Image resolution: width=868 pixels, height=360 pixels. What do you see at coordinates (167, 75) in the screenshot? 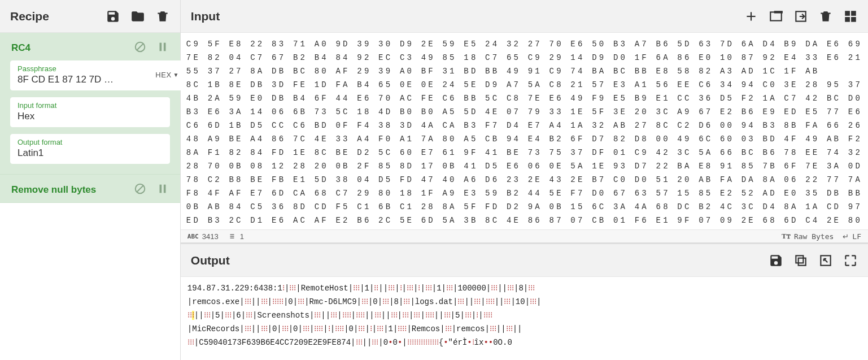
I see `passphrase-type-toggle: HEX ▼` at bounding box center [167, 75].